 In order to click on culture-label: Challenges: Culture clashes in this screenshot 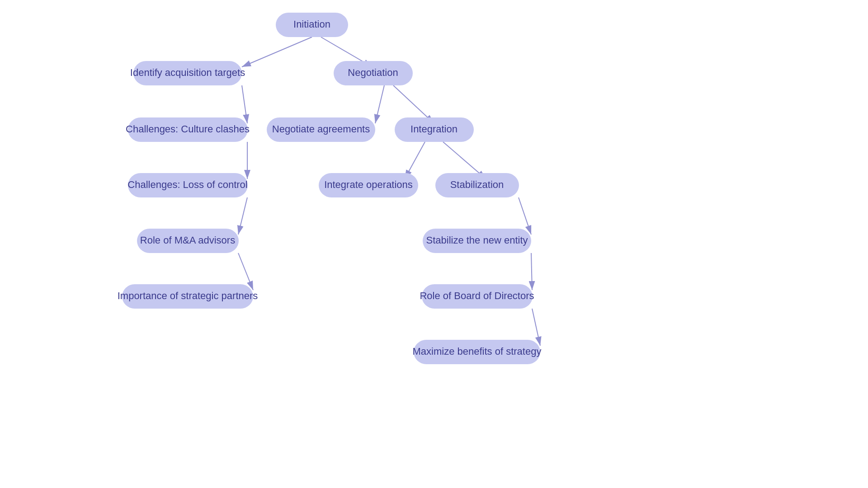, I will do `click(188, 129)`.